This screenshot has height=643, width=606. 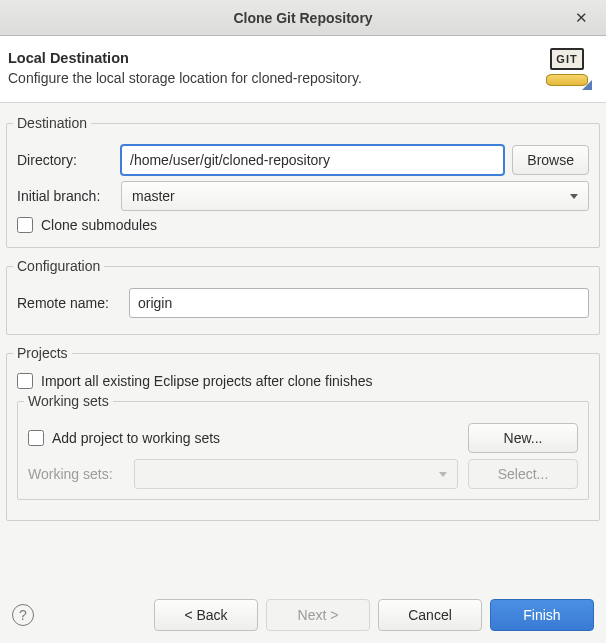 What do you see at coordinates (318, 615) in the screenshot?
I see `next-button: Next >` at bounding box center [318, 615].